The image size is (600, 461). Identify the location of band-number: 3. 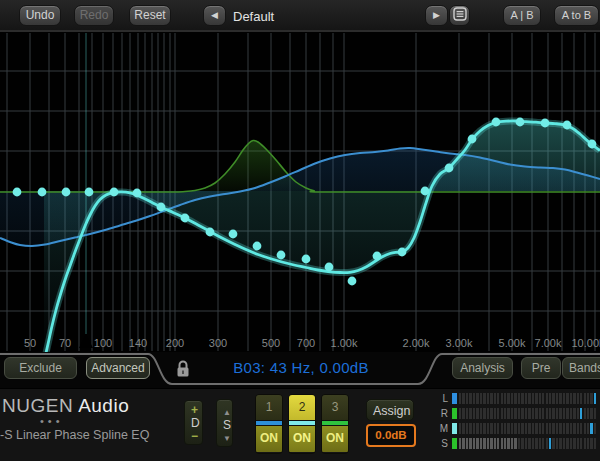
(335, 408).